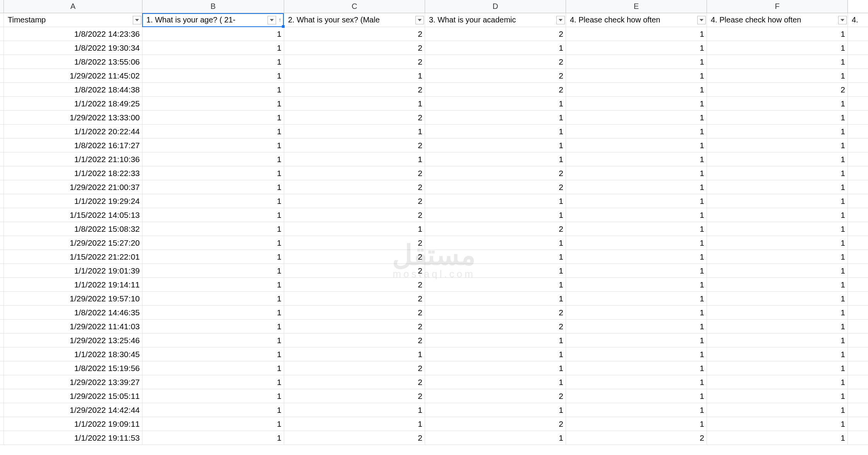 The width and height of the screenshot is (868, 455). I want to click on sort-ascending-icon: ↑, so click(280, 20).